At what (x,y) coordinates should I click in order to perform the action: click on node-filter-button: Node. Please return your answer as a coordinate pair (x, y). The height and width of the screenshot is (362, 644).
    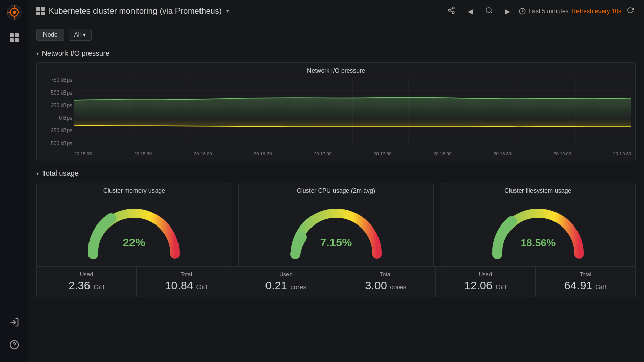
    Looking at the image, I should click on (50, 35).